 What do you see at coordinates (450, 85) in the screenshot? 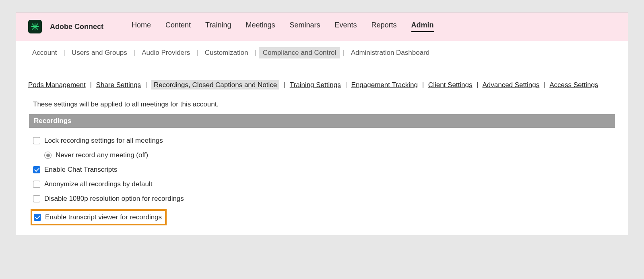
I see `tab-client-settings: Client Settings` at bounding box center [450, 85].